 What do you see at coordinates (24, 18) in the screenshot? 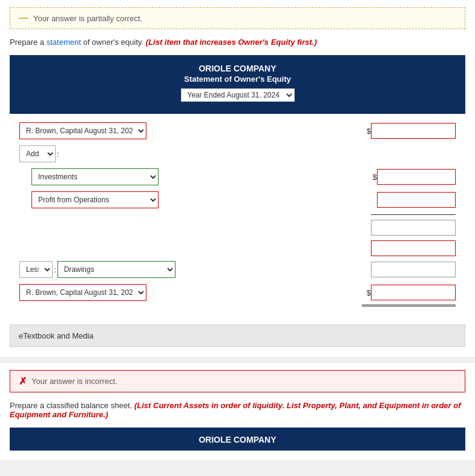
I see `dash-icon: —` at bounding box center [24, 18].